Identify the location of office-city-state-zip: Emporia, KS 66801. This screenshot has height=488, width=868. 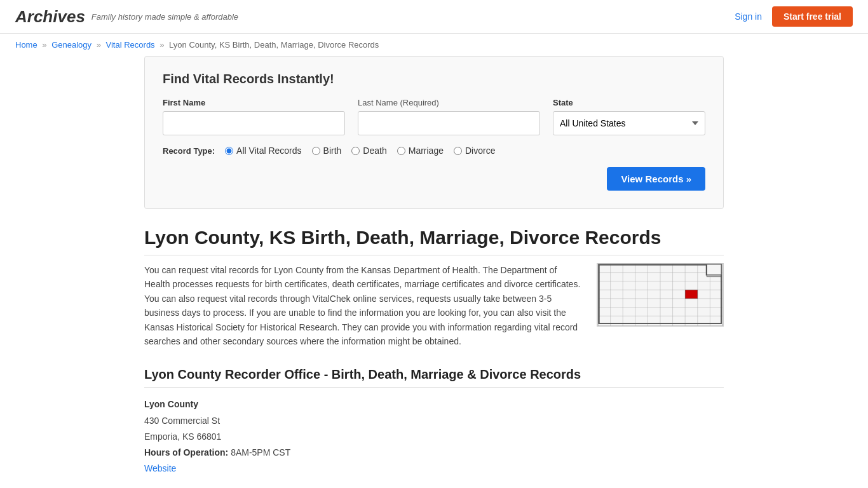
(434, 437).